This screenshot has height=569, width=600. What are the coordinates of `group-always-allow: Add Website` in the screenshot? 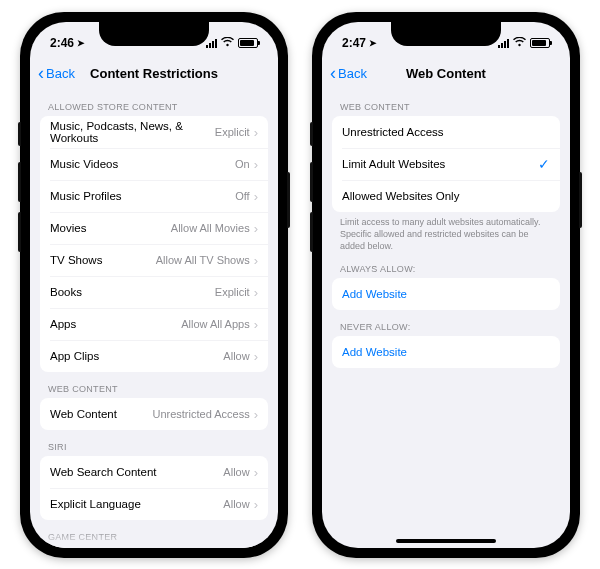 It's located at (446, 294).